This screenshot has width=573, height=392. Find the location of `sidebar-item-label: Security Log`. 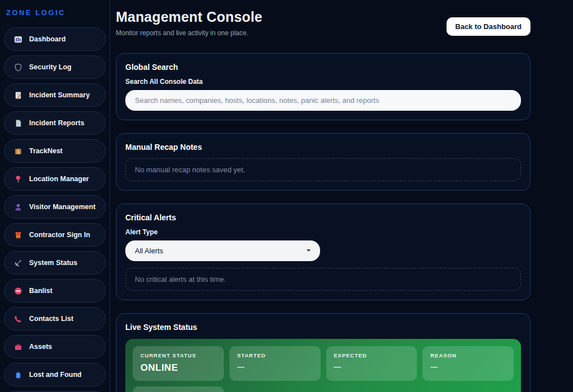

sidebar-item-label: Security Log is located at coordinates (50, 67).